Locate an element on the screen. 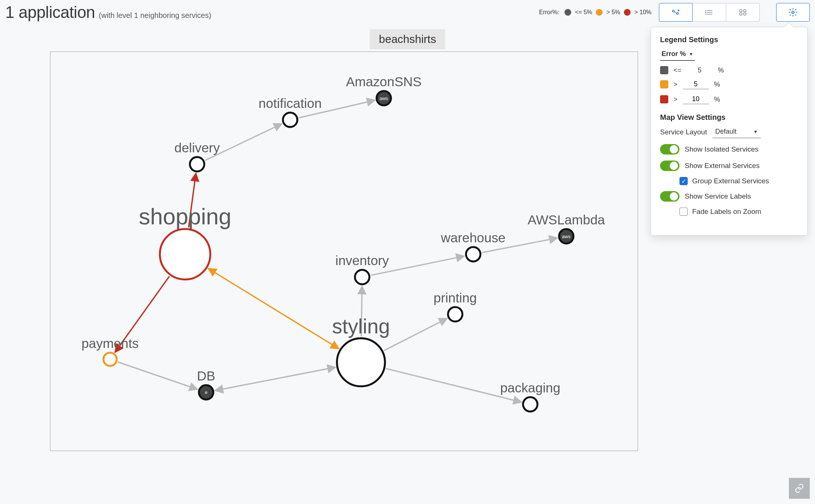 The width and height of the screenshot is (815, 504). service-node-AmazonSNS: awsAmazonSNS is located at coordinates (383, 90).